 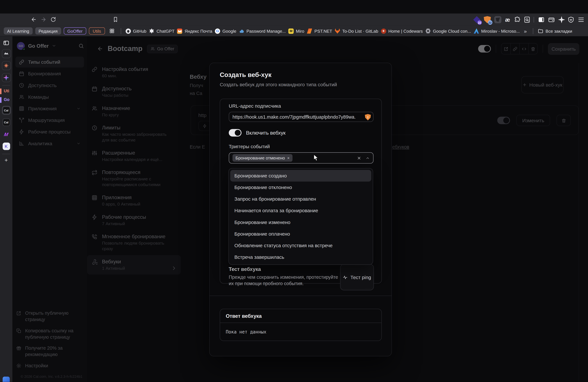 What do you see at coordinates (448, 31) in the screenshot?
I see `bookmark-item: Google Cloud con...` at bounding box center [448, 31].